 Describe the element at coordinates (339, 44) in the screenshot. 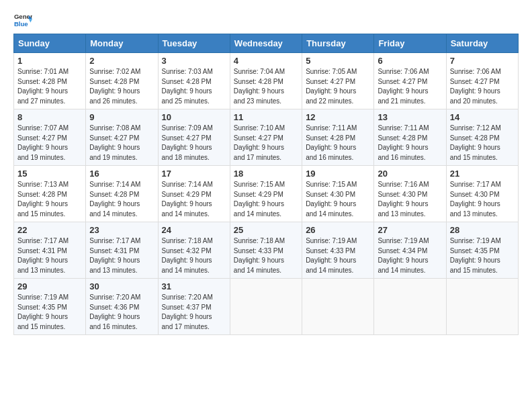

I see `weekday-header-thursday: Thursday` at that location.